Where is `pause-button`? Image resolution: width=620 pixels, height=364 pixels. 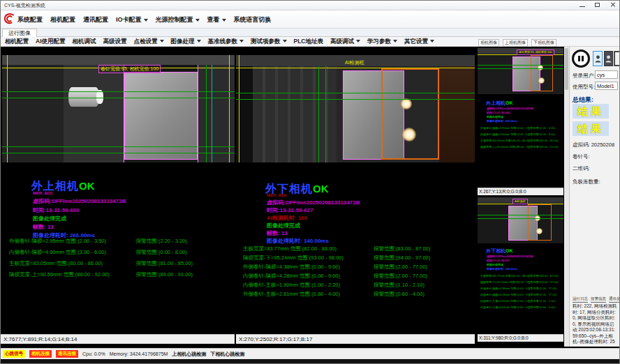
pause-button is located at coordinates (581, 59).